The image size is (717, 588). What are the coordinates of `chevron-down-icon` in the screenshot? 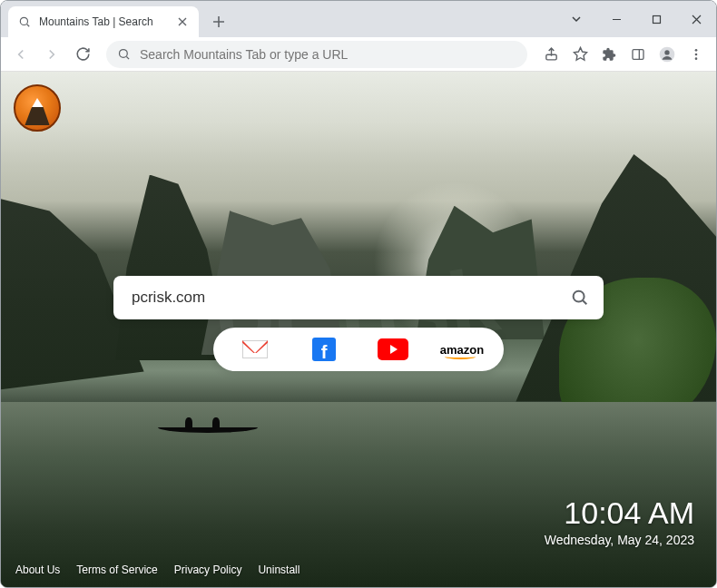 It's located at (576, 19).